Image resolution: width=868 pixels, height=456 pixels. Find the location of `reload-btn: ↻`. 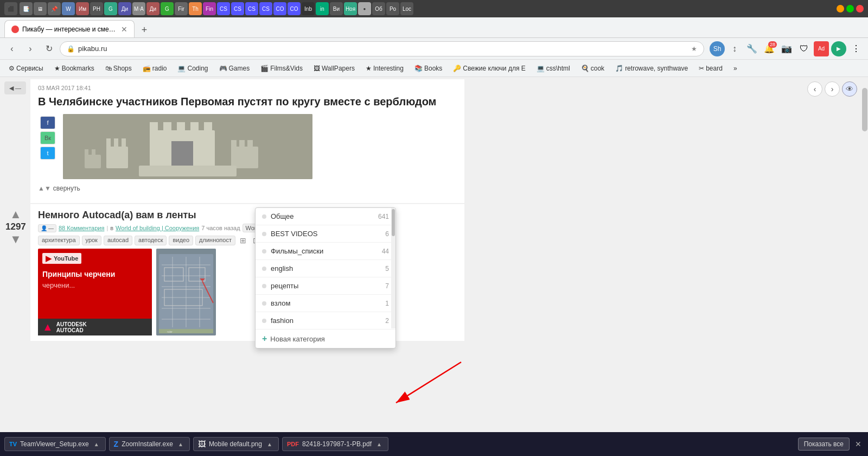

reload-btn: ↻ is located at coordinates (49, 49).